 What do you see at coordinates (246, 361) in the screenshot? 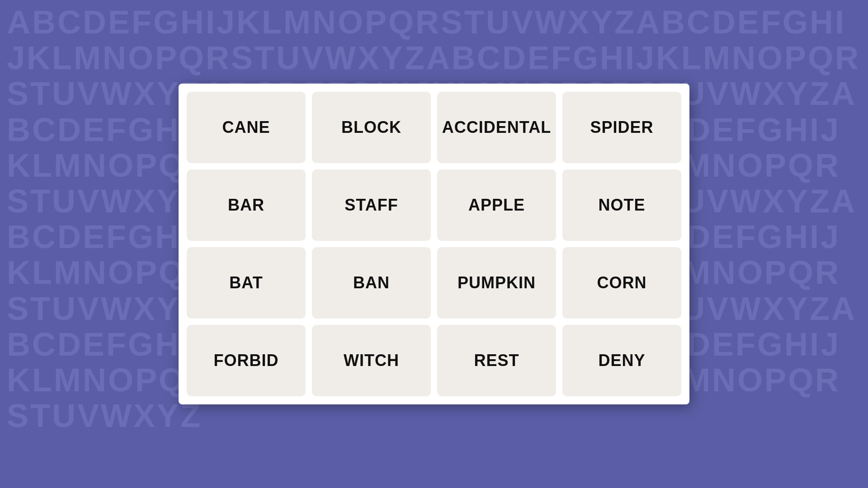
I see `card-forbid: FORBID` at bounding box center [246, 361].